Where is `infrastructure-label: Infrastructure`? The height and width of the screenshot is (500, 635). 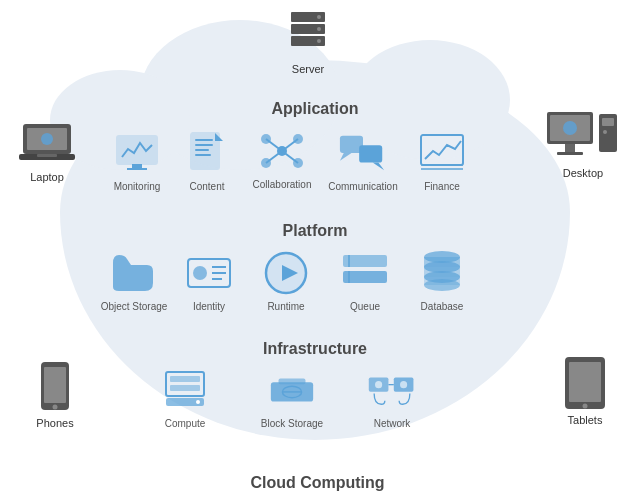 infrastructure-label: Infrastructure is located at coordinates (315, 349).